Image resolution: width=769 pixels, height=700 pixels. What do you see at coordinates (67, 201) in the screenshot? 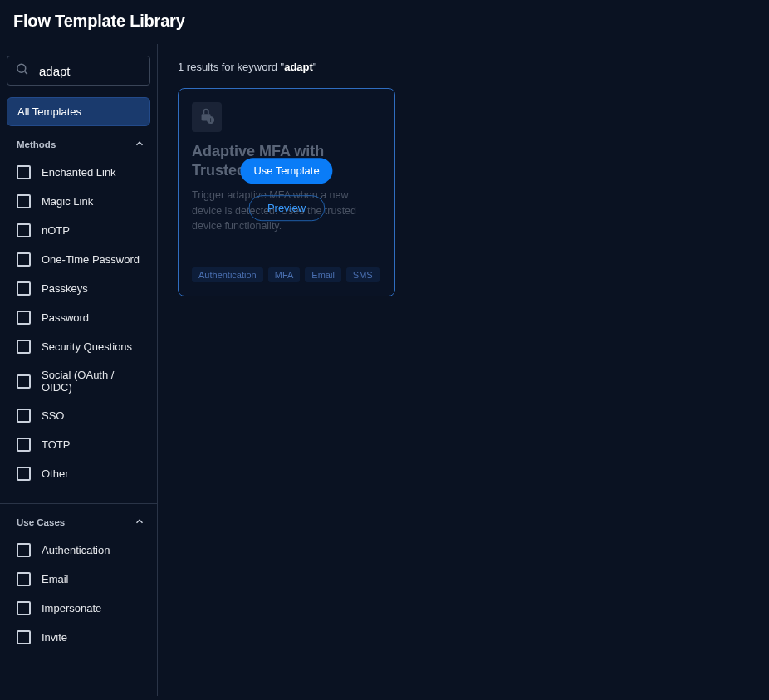
I see `filter-label: Magic Link` at bounding box center [67, 201].